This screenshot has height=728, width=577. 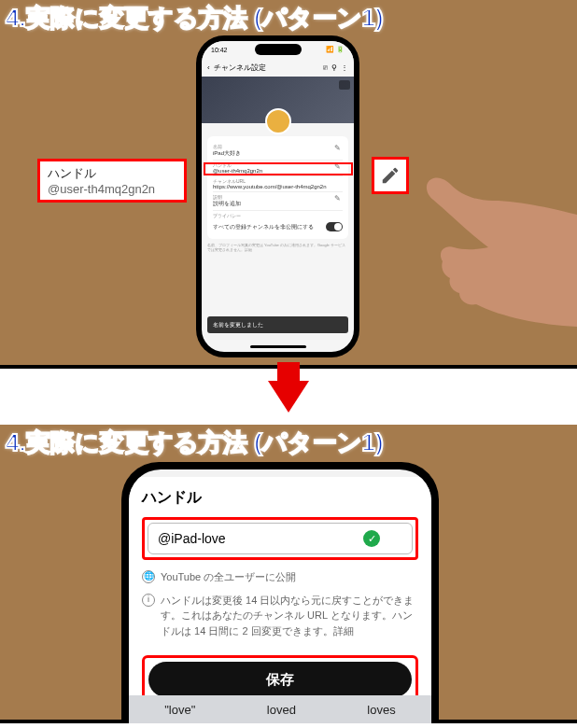 What do you see at coordinates (278, 168) in the screenshot?
I see `row-handle: ハンドル @user-th4mq2gn2n ✎` at bounding box center [278, 168].